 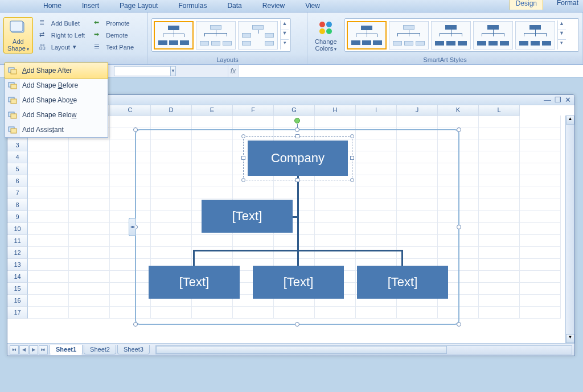 What do you see at coordinates (253, 110) in the screenshot?
I see `col-F: F` at bounding box center [253, 110].